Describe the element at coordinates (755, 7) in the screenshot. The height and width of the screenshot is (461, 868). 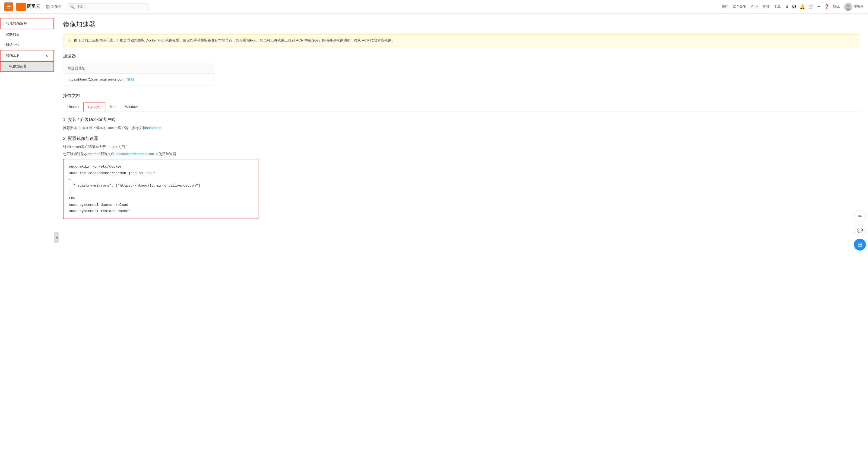
I see `nav-enterprise: 企业` at that location.